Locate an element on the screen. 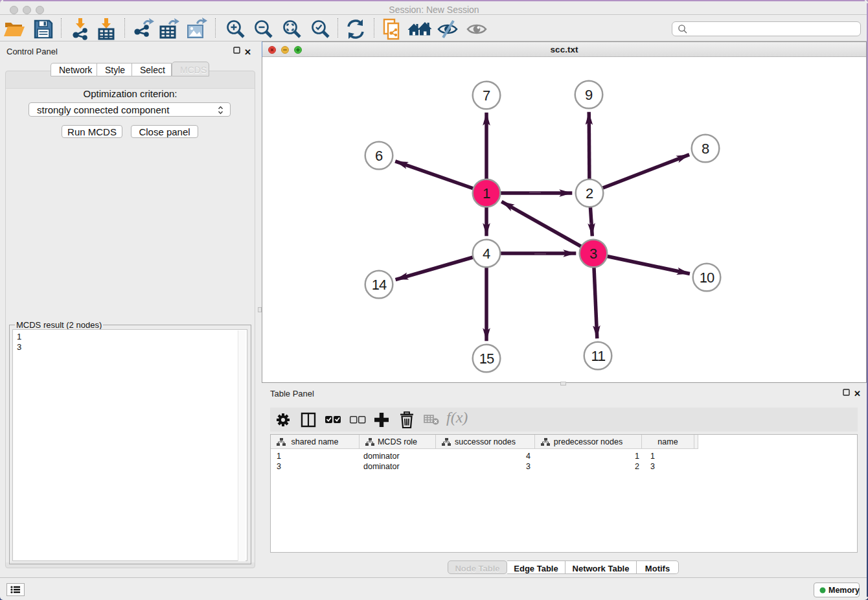  svg-text: 2 is located at coordinates (589, 193).